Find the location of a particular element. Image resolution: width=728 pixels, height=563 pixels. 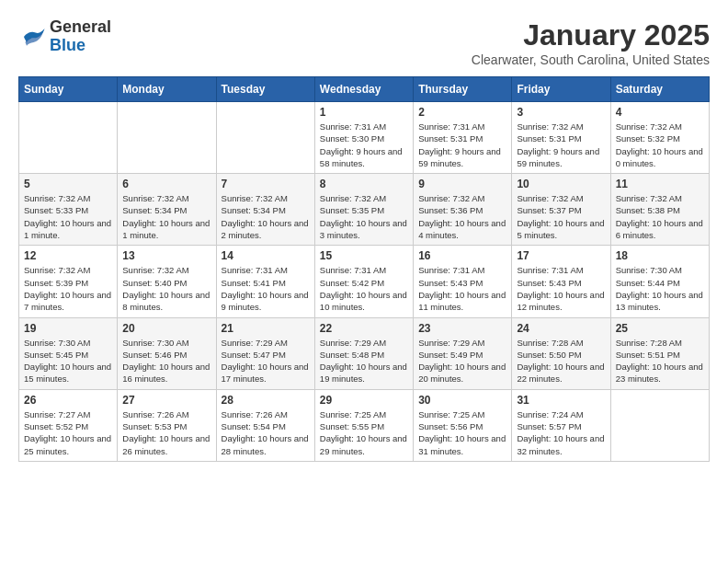

calendar-cell: 16Sunrise: 7:31 AMSunset: 5:43 PMDayligh… is located at coordinates (463, 282).